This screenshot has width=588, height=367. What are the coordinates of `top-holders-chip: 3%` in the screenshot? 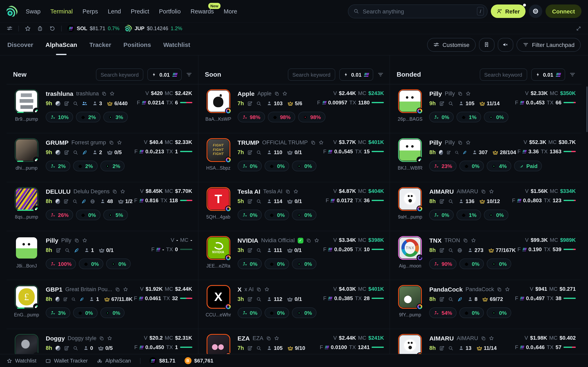 It's located at (58, 313).